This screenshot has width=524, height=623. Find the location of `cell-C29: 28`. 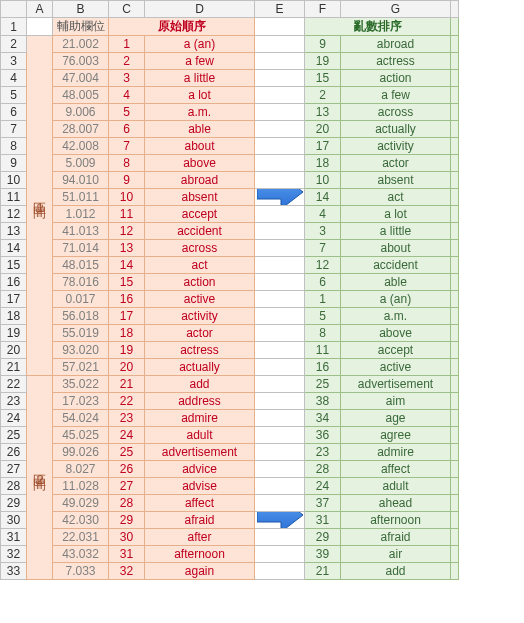

cell-C29: 28 is located at coordinates (127, 504).